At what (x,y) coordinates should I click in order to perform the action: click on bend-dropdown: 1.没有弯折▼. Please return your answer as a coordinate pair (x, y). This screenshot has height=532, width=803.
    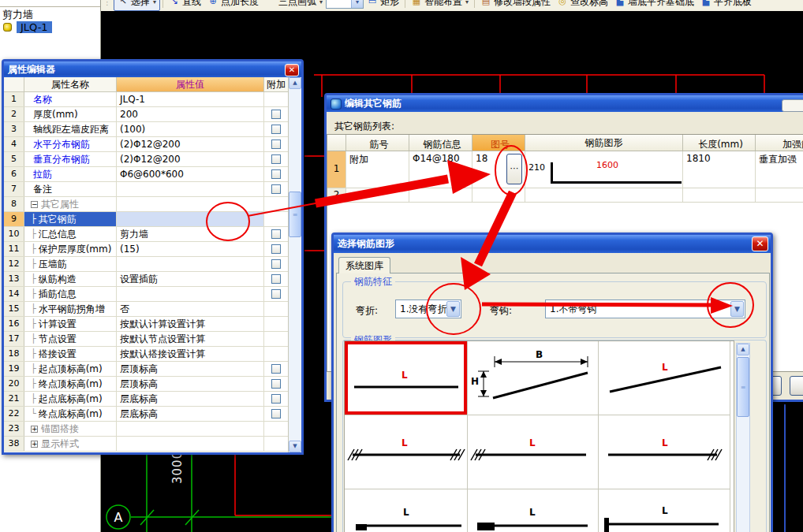
    Looking at the image, I should click on (428, 309).